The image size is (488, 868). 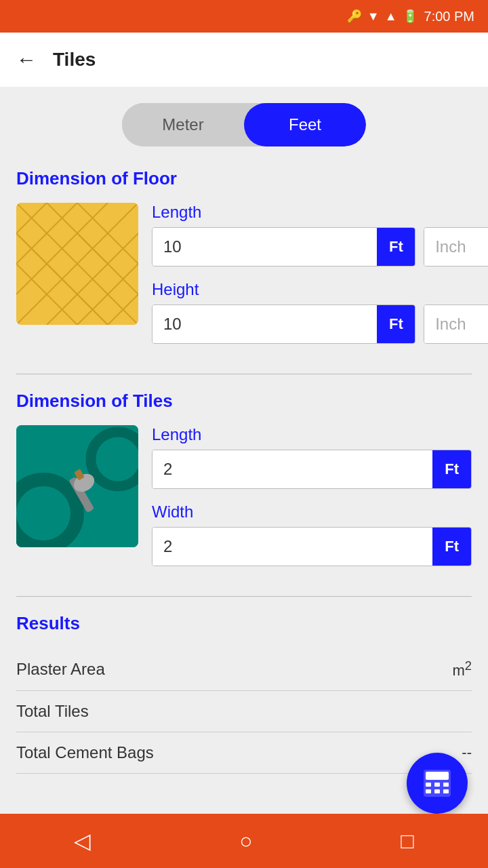 I want to click on nav-recent-icon: □, so click(x=407, y=841).